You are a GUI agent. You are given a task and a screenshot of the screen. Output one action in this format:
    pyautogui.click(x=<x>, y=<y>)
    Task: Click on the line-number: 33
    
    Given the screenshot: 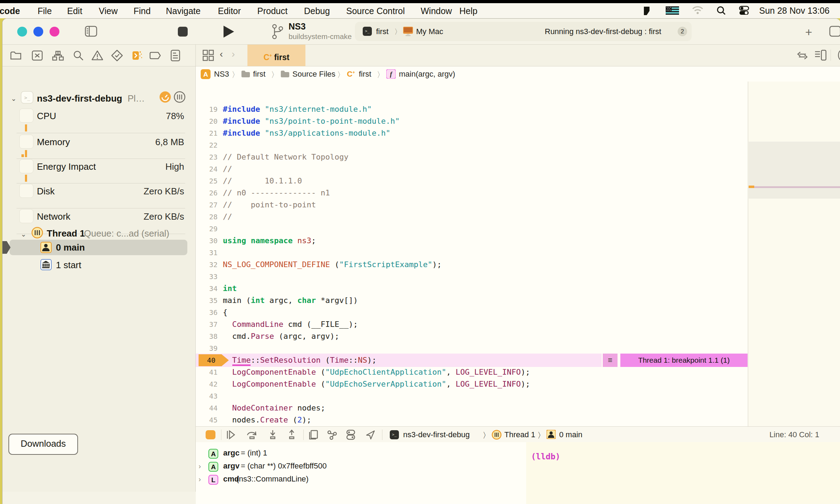 What is the action you would take?
    pyautogui.click(x=207, y=277)
    